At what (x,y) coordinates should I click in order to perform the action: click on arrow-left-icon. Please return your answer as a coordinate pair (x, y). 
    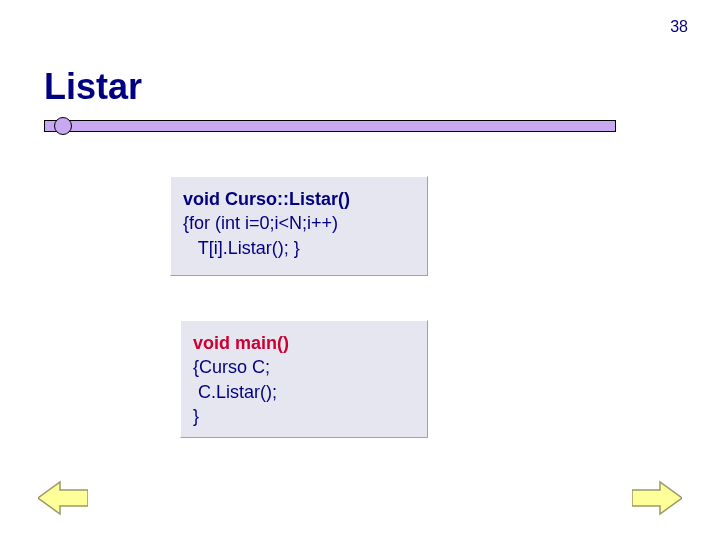
    Looking at the image, I should click on (63, 498).